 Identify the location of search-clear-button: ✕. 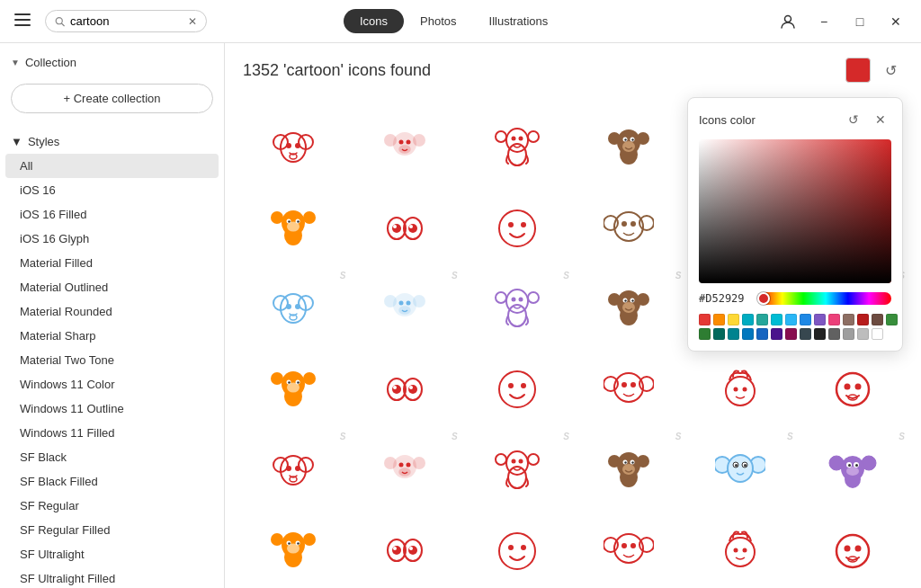
(192, 22).